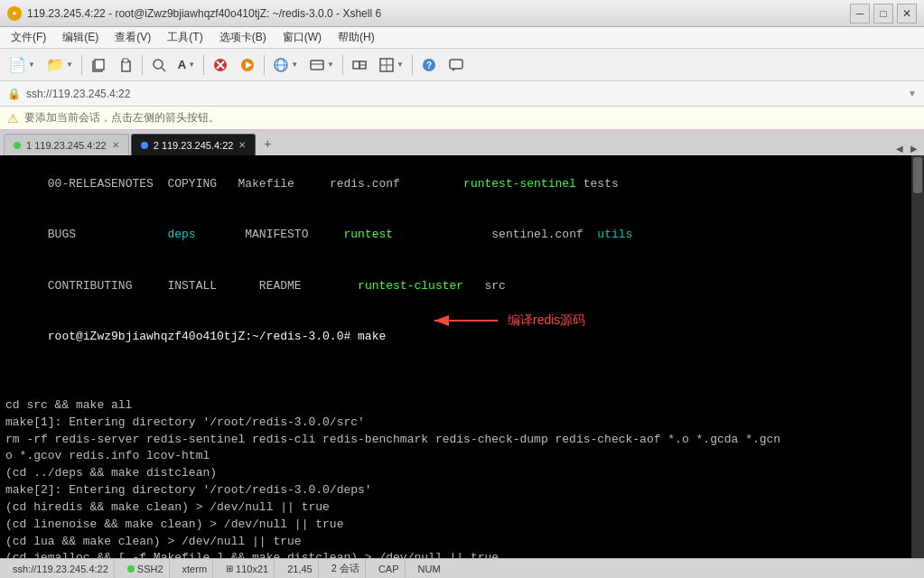  What do you see at coordinates (98, 65) in the screenshot?
I see `toolbar-copy-button` at bounding box center [98, 65].